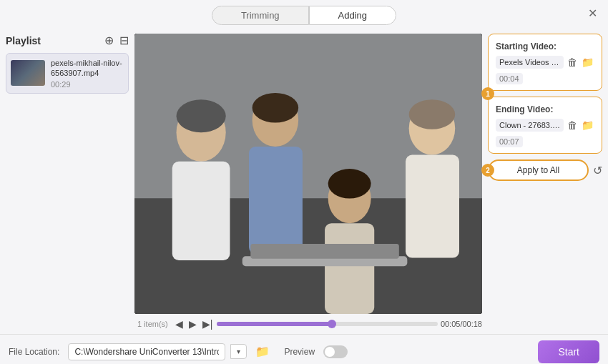 The height and width of the screenshot is (364, 608). I want to click on start-button: Start, so click(569, 352).